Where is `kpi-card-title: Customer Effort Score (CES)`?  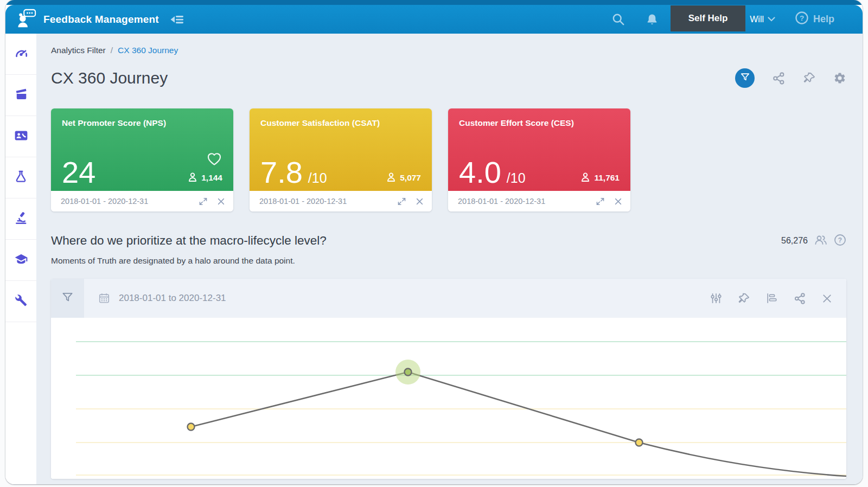 kpi-card-title: Customer Effort Score (CES) is located at coordinates (539, 123).